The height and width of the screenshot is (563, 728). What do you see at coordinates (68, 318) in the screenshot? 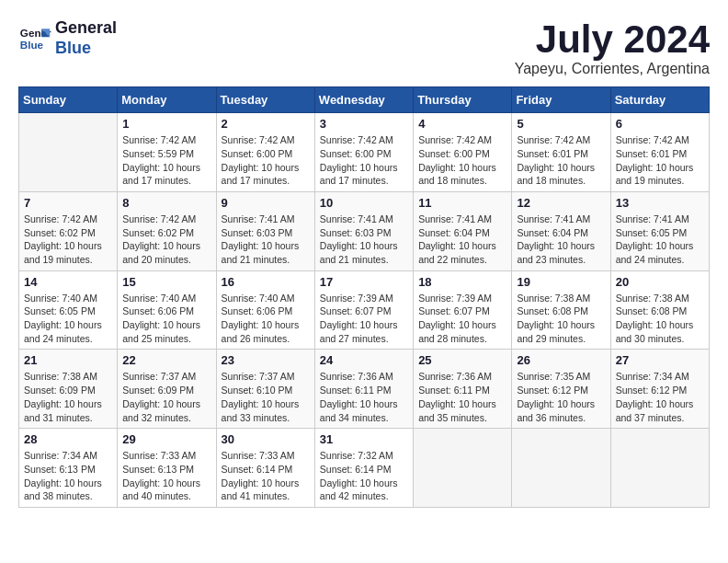
I see `day-info: Sunrise: 7:40 AMSunset: 6:05 PMDaylight:…` at bounding box center [68, 318].